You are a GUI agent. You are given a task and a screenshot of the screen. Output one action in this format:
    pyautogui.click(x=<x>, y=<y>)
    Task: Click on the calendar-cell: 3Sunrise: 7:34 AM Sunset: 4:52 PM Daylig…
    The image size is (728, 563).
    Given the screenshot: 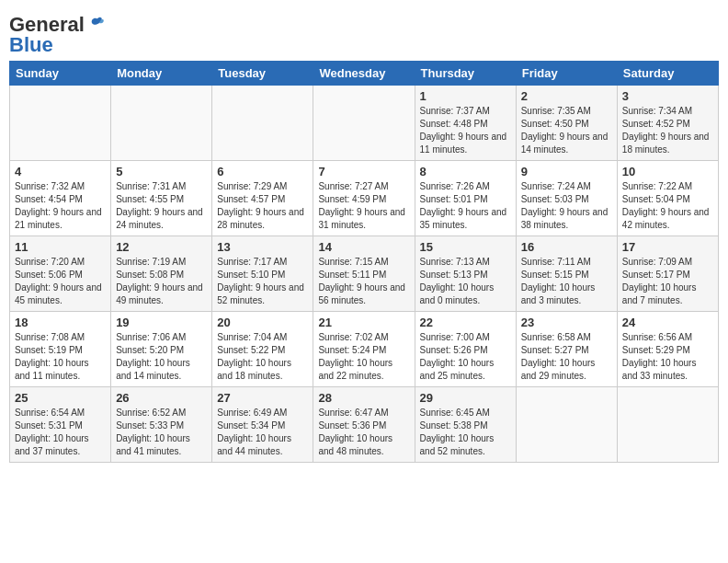 What is the action you would take?
    pyautogui.click(x=667, y=123)
    